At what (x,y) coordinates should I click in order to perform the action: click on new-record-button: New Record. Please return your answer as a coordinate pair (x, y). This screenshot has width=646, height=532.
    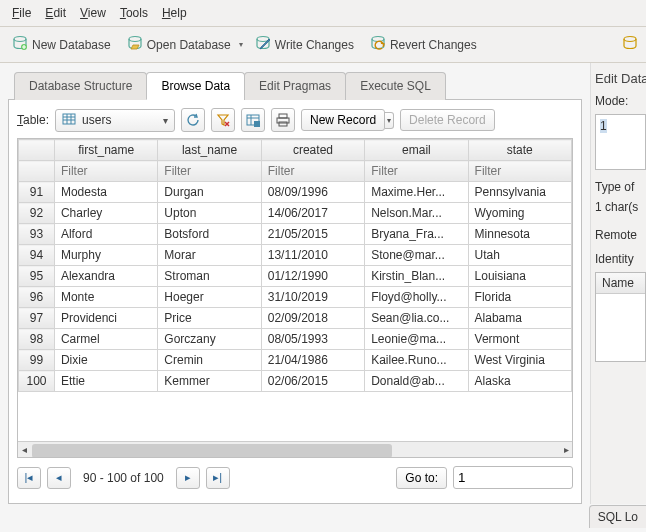
    Looking at the image, I should click on (343, 120).